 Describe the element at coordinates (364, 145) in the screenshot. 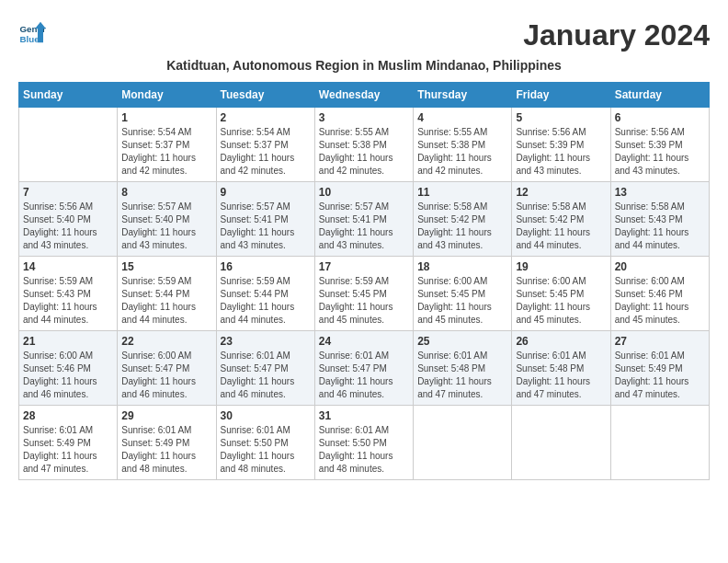

I see `table-row: 3Sunrise: 5:55 AMSunset: 5:38 PMDaylight…` at that location.